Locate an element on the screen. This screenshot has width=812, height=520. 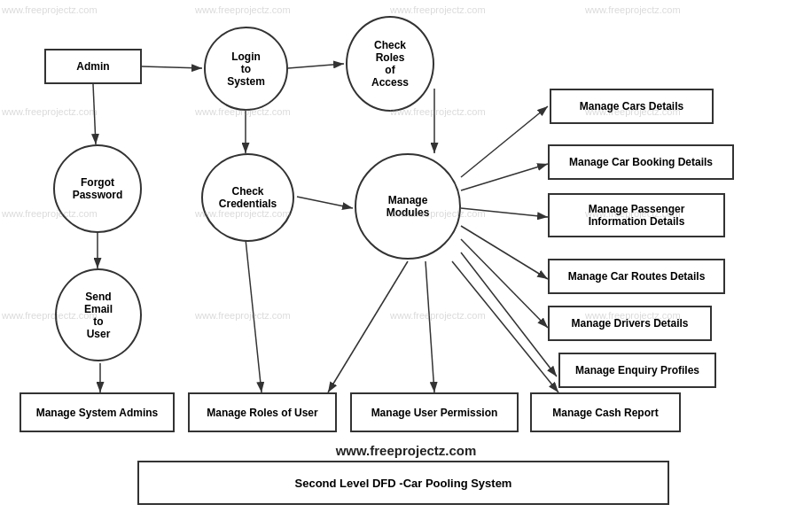
manage-roles-node: Manage Roles of User is located at coordinates (262, 413).